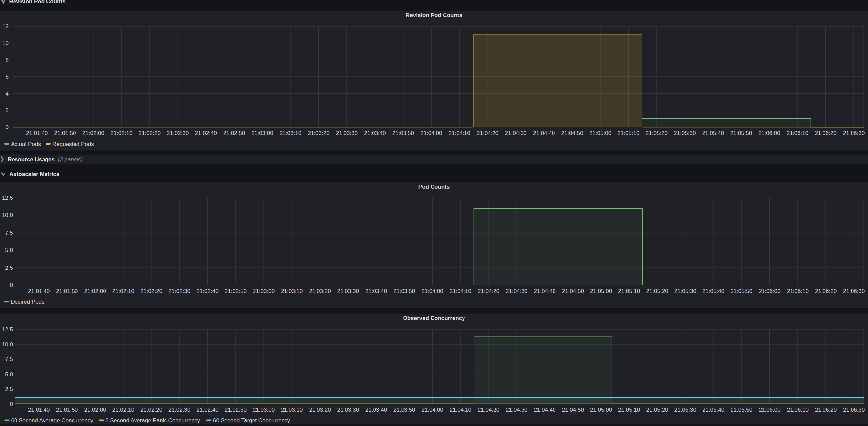 Image resolution: width=868 pixels, height=426 pixels. I want to click on svg-text: Resource Usages, so click(31, 160).